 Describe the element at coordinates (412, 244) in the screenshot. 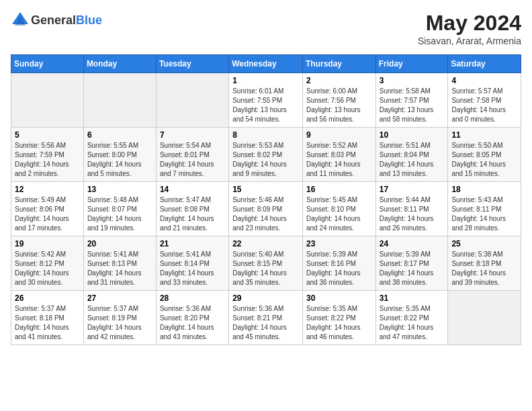

I see `day-number: 24` at that location.